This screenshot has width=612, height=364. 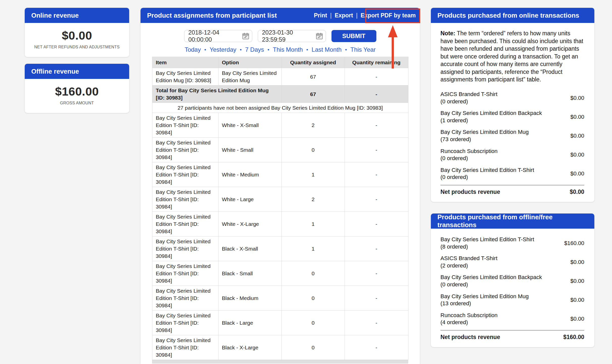 I want to click on product-row: Runcoach Subscription(4 ordered)$0.00, so click(x=512, y=319).